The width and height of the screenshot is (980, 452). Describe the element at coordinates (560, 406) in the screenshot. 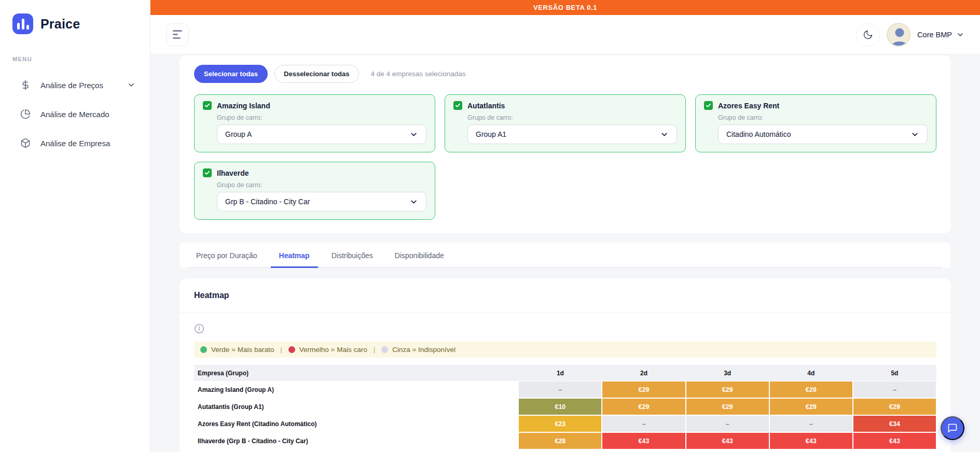

I see `heatmap-cell: €10` at that location.